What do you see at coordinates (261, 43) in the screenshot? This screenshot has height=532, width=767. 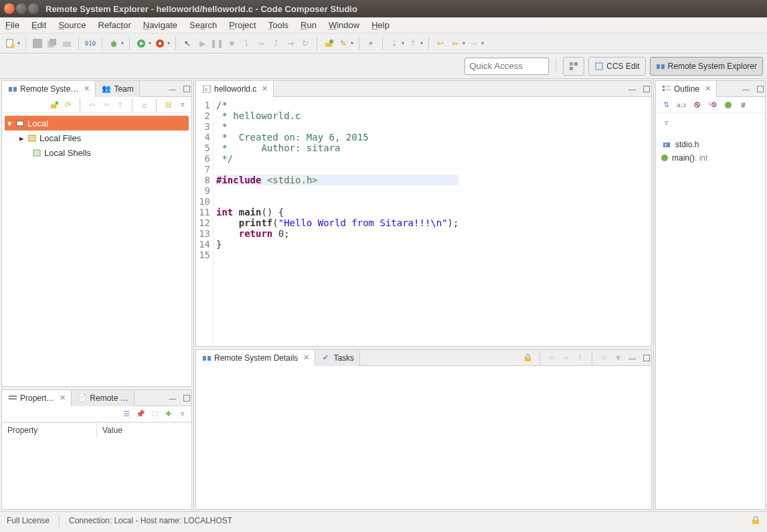 I see `step-over-icon: ⤼` at bounding box center [261, 43].